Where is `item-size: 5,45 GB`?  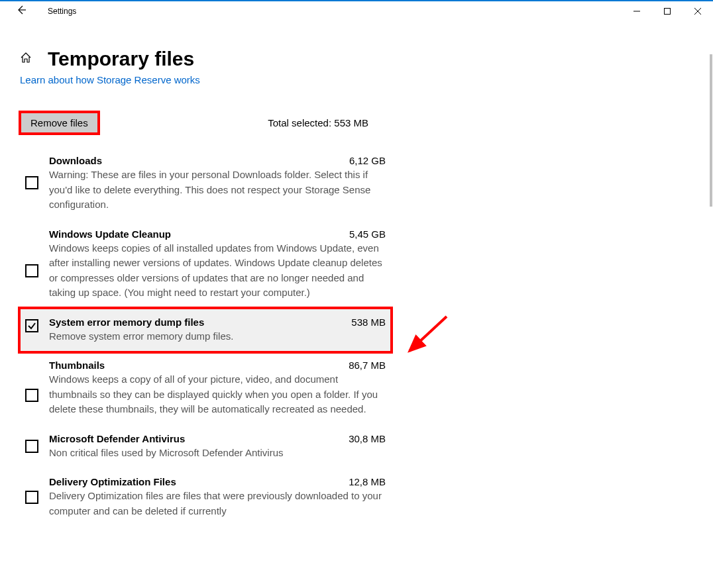 item-size: 5,45 GB is located at coordinates (367, 234).